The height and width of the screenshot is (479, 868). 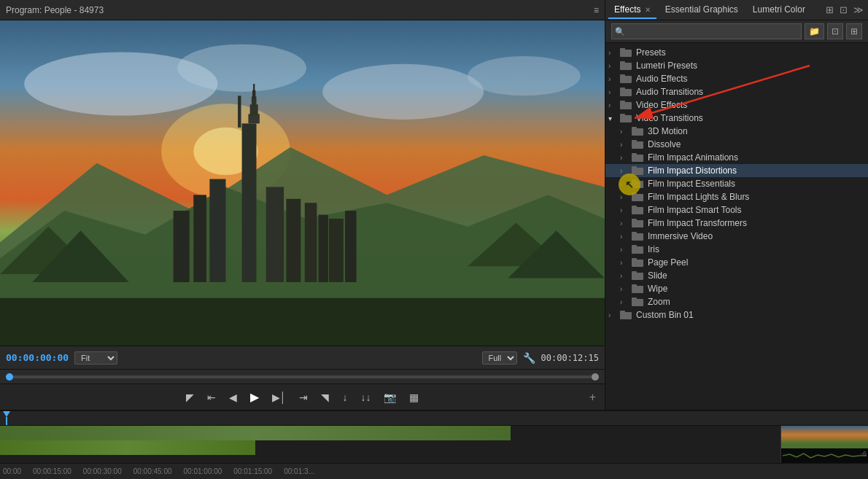 I want to click on multi-camera-button: ▦, so click(x=414, y=397).